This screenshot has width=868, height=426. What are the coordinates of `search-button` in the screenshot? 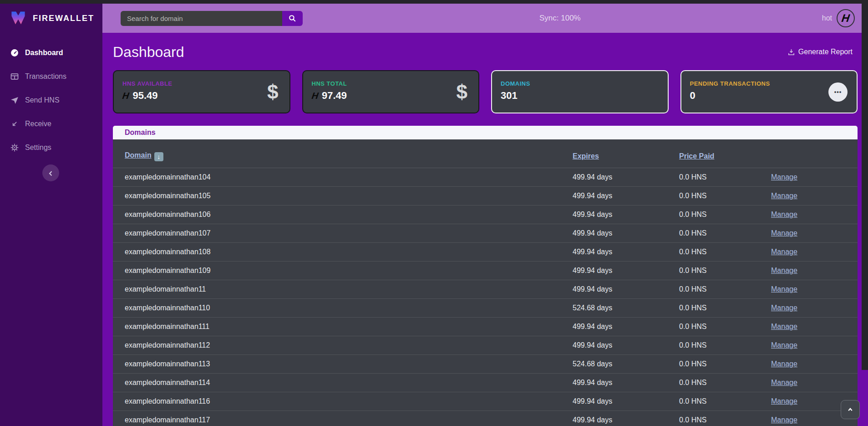 It's located at (292, 18).